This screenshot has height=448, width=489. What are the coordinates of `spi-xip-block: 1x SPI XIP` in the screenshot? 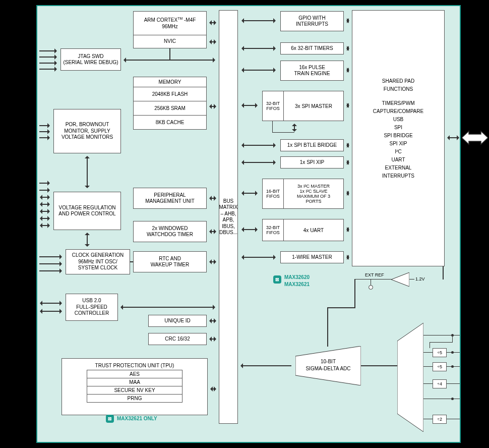 It's located at (312, 162).